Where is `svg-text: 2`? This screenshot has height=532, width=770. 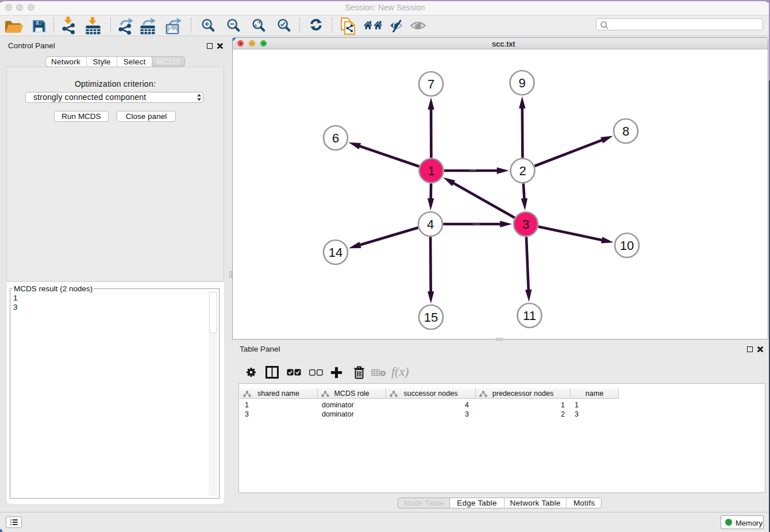 svg-text: 2 is located at coordinates (522, 171).